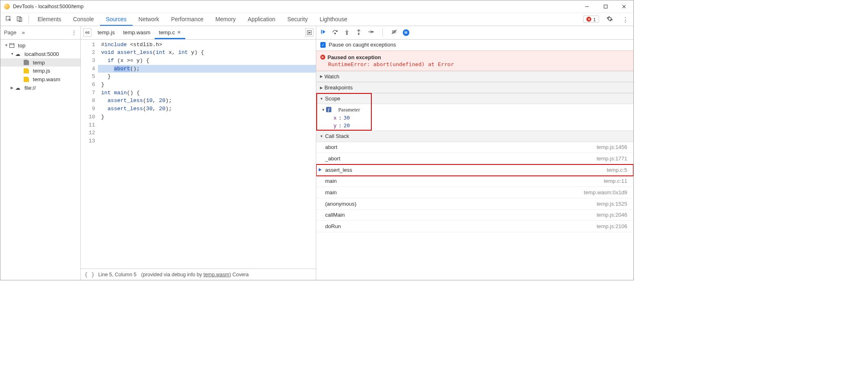  I want to click on devtools-app-icon, so click(7, 7).